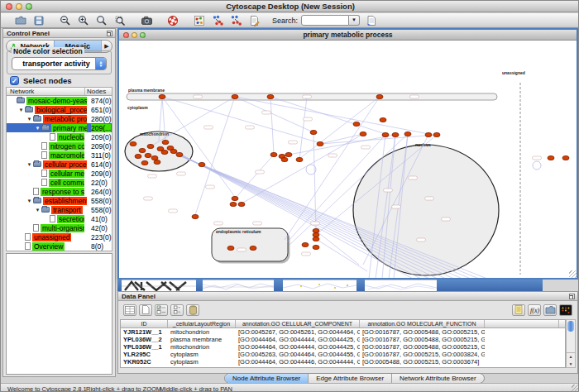 The width and height of the screenshot is (579, 392). I want to click on table-row: YPL036W__2plasma membrane[GO:0044464, GO…, so click(342, 339).